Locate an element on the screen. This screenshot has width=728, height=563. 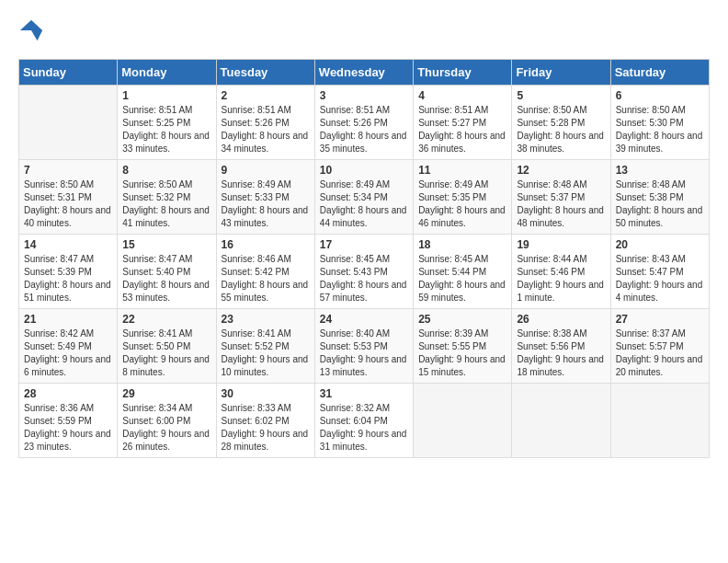
day-number: 3 is located at coordinates (364, 96).